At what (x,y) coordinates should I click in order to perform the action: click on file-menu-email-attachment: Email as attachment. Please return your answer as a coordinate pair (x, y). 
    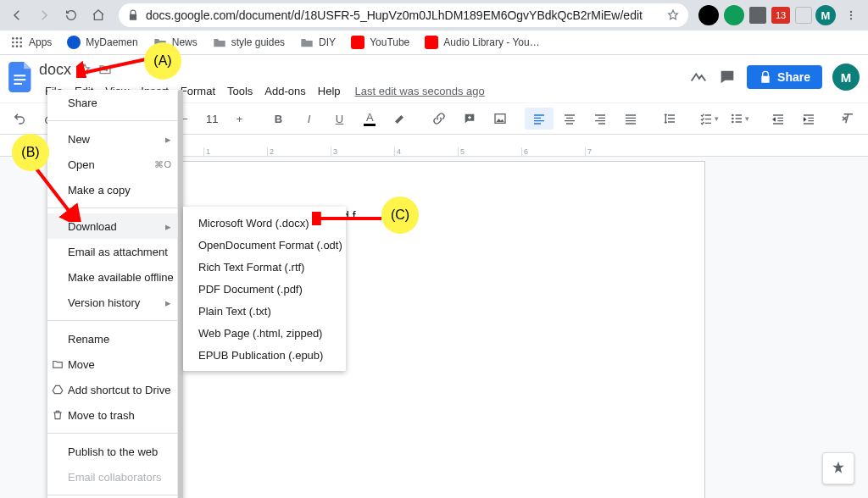
    Looking at the image, I should click on (115, 252).